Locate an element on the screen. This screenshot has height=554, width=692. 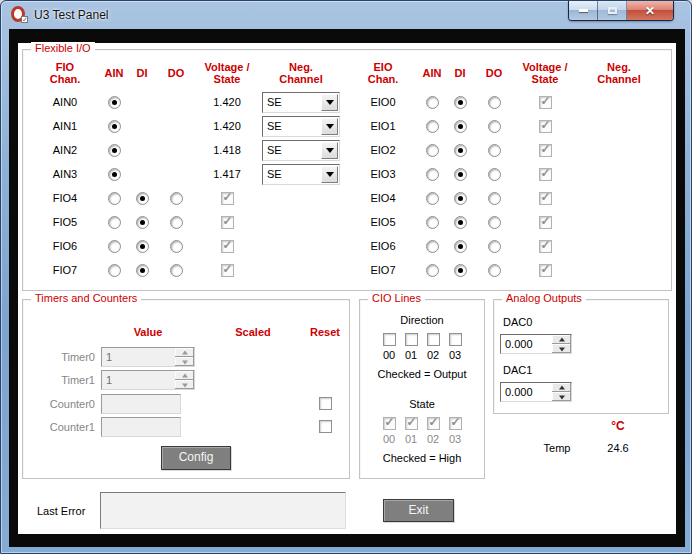
title-bar: ✓ U3 Test Panel ✕ is located at coordinates (346, 15).